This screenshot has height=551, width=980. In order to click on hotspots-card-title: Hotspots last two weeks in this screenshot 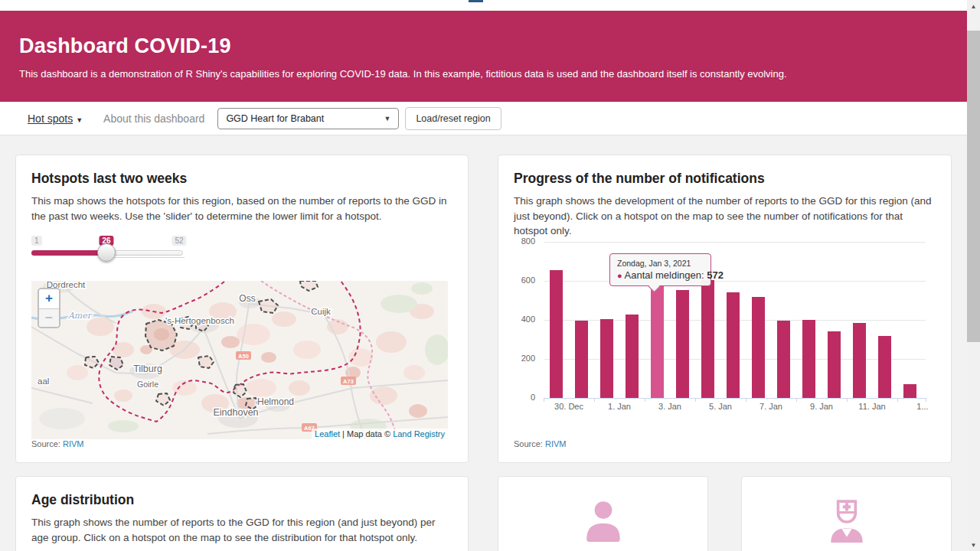, I will do `click(242, 179)`.